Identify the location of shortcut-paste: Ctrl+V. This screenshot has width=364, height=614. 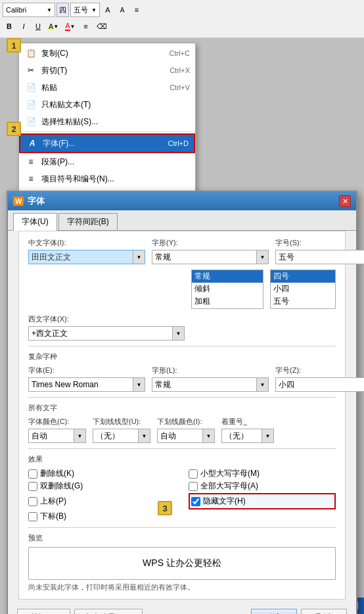
(180, 87).